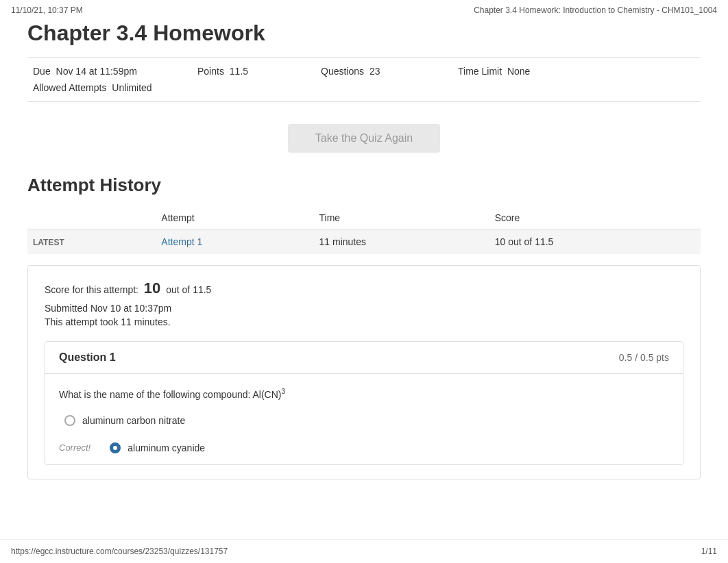 Image resolution: width=728 pixels, height=563 pixels. I want to click on score-line: Score for this attempt: 10 out of 11.5, so click(364, 288).